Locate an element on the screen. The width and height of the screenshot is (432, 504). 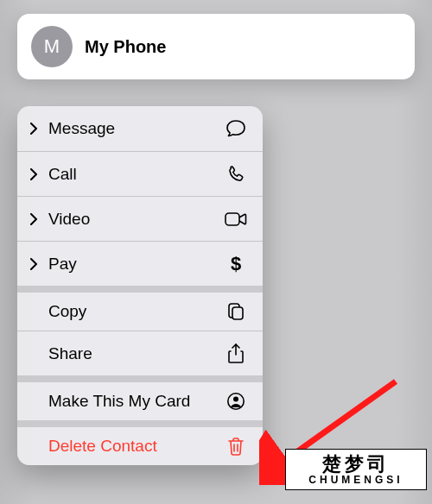
share-icon is located at coordinates (236, 354).